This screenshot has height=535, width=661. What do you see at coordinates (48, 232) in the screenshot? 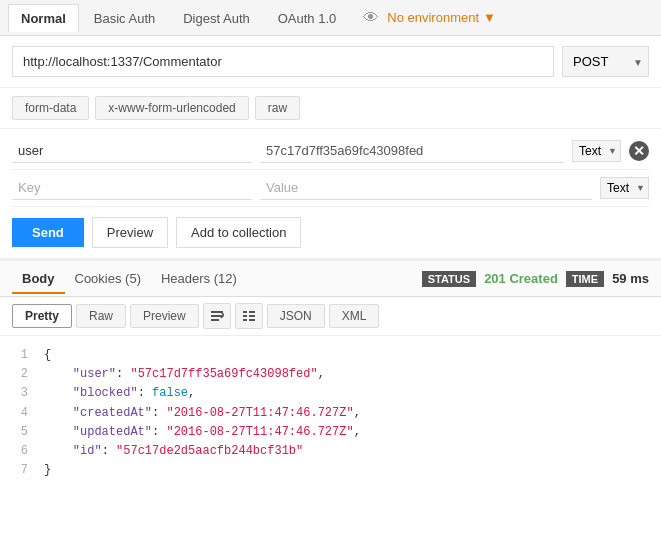
I see `send-button: Send` at bounding box center [48, 232].